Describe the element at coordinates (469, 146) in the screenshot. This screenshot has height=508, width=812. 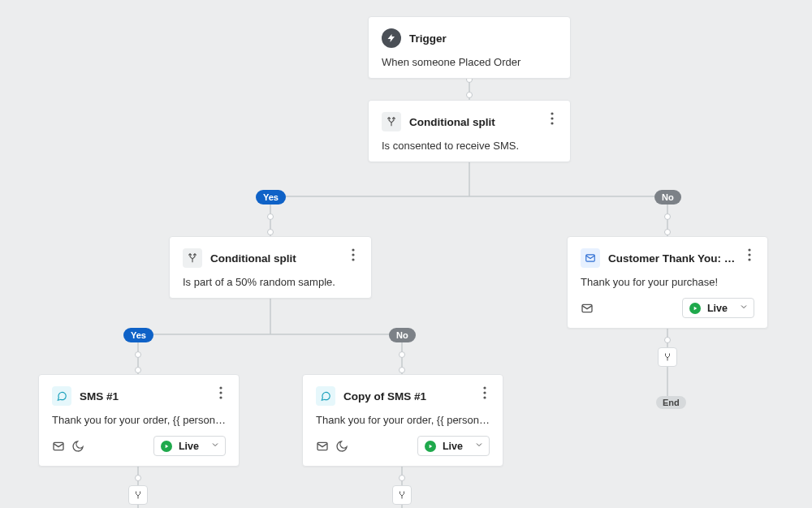
I see `node-desc: Is consented to receive SMS.` at that location.